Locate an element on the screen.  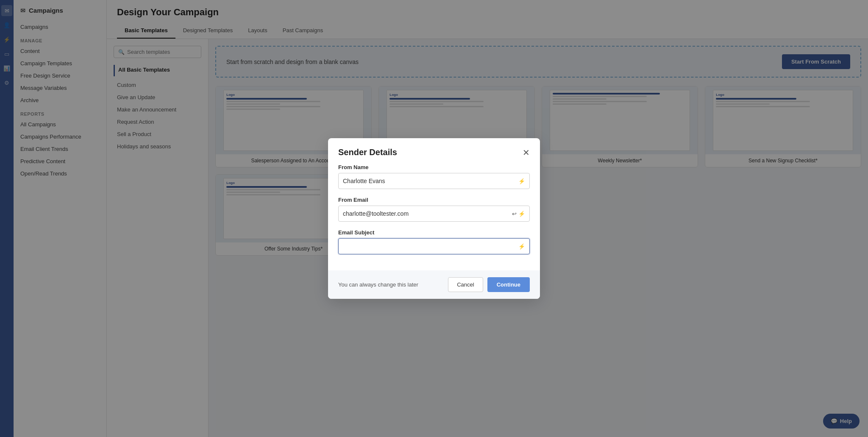
from-name-input is located at coordinates (431, 181).